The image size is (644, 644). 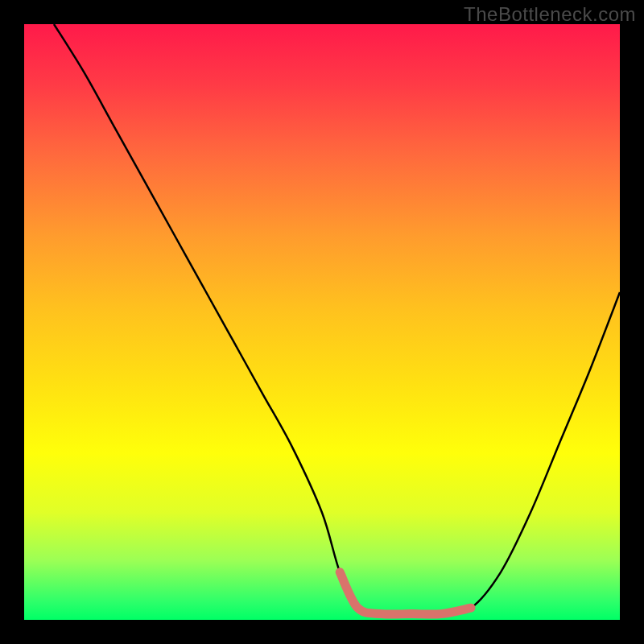 What do you see at coordinates (406, 593) in the screenshot?
I see `highlight-segment` at bounding box center [406, 593].